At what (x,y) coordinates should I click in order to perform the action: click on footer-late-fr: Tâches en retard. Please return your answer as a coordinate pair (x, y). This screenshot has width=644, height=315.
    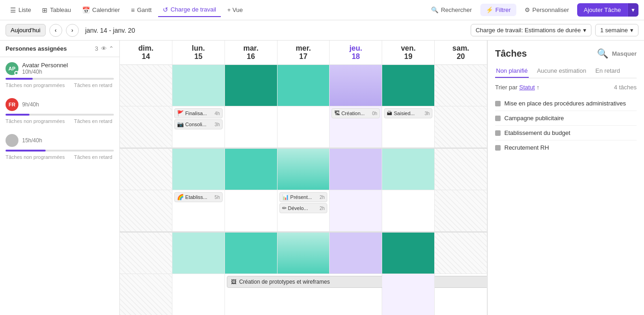
    Looking at the image, I should click on (93, 121).